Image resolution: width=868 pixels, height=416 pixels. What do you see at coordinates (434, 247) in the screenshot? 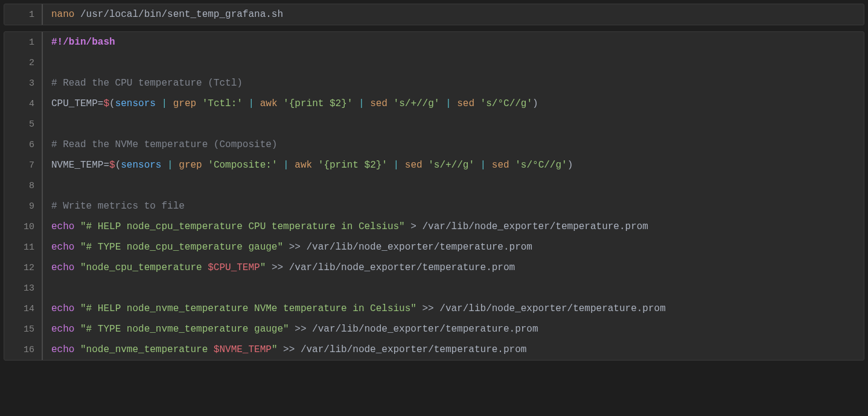
I see `code-line: 11echo "# TYPE node_cpu_temperature gaug…` at bounding box center [434, 247].